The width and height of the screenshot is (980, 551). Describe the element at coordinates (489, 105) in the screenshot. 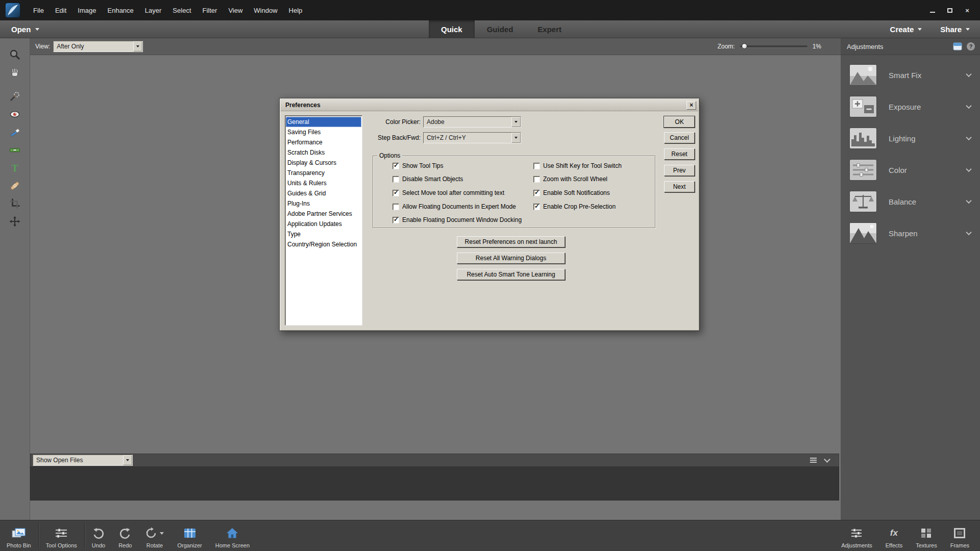

I see `dialog-titlebar: Preferences ×` at that location.